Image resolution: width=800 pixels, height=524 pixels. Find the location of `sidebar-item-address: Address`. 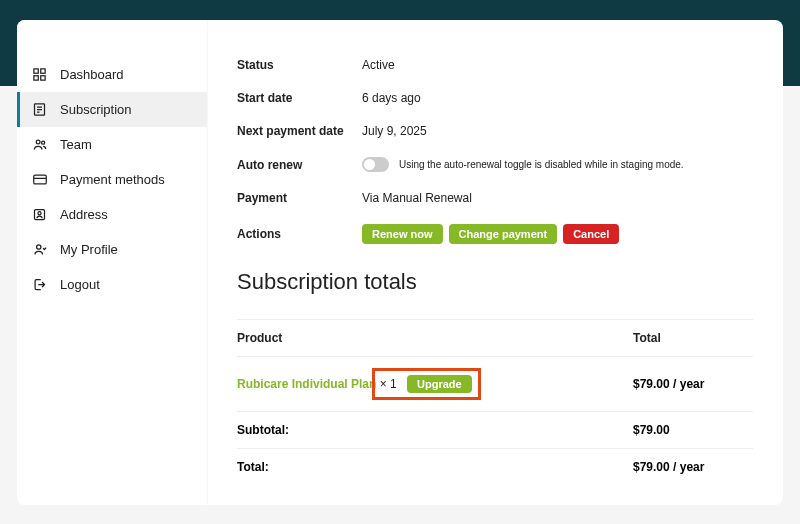

sidebar-item-address: Address is located at coordinates (112, 214).